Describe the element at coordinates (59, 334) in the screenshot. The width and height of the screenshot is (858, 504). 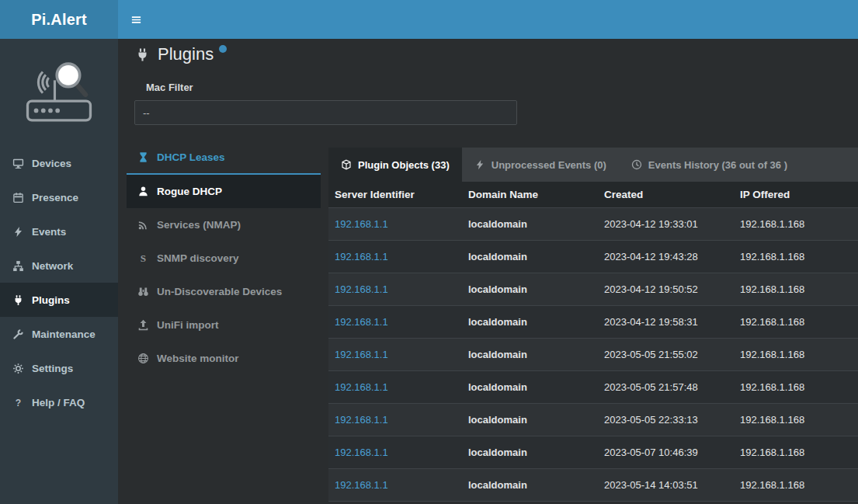
I see `sidebar-item-maintenance: Maintenance` at that location.